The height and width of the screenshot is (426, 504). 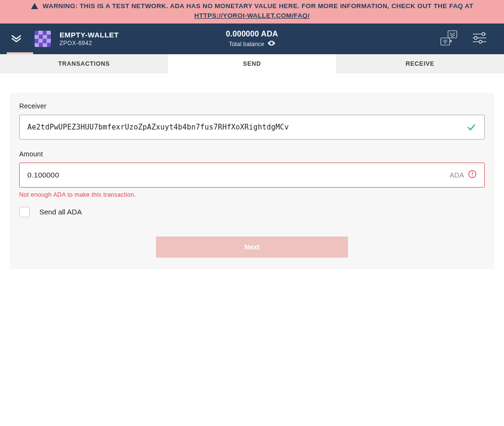 I want to click on amount-label: Amount, so click(x=252, y=154).